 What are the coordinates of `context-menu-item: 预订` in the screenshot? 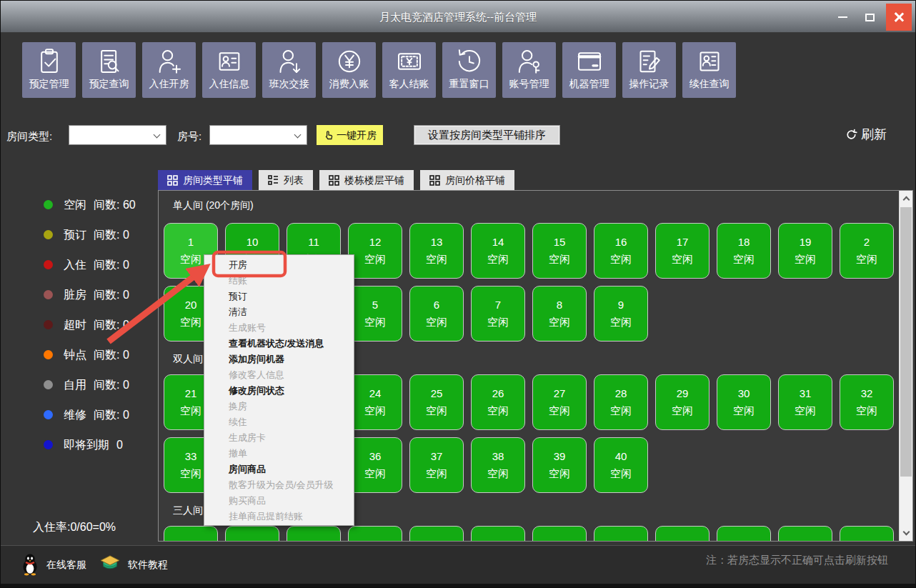 It's located at (279, 297).